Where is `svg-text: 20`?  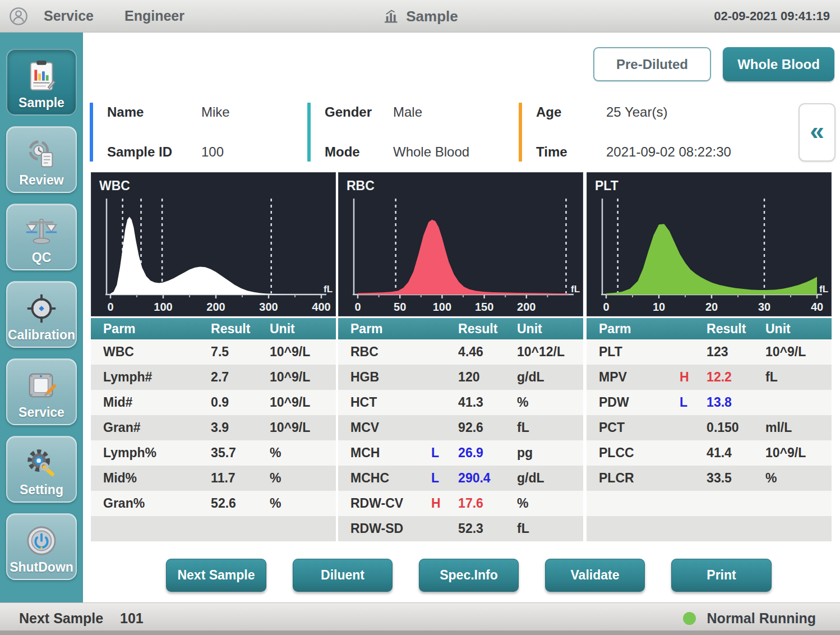
svg-text: 20 is located at coordinates (712, 307).